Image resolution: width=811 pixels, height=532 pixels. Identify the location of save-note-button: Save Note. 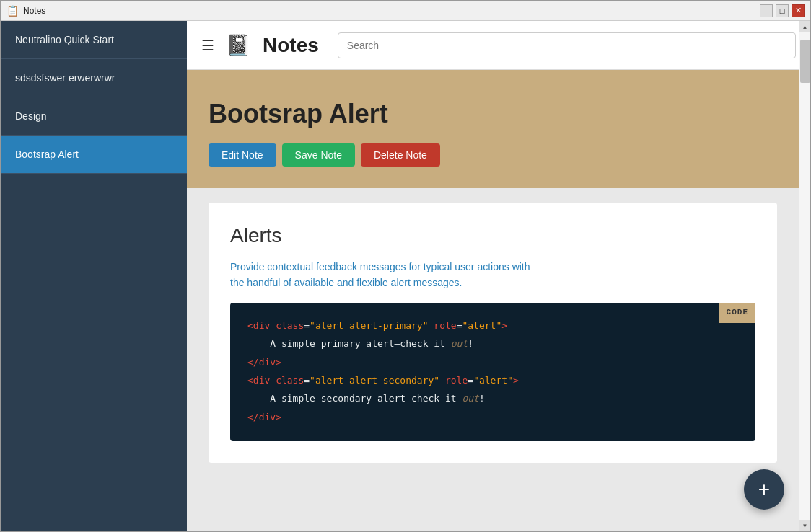
(319, 155).